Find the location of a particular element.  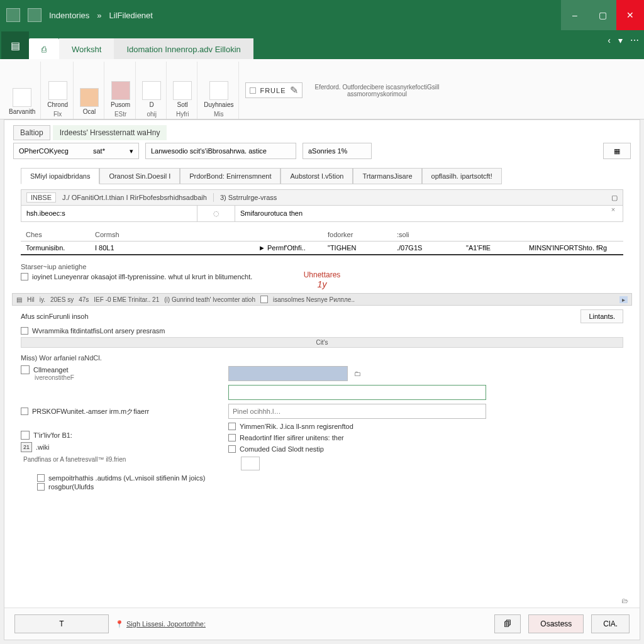

subtab-0: SMiyl iopaidbridans is located at coordinates (60, 176).